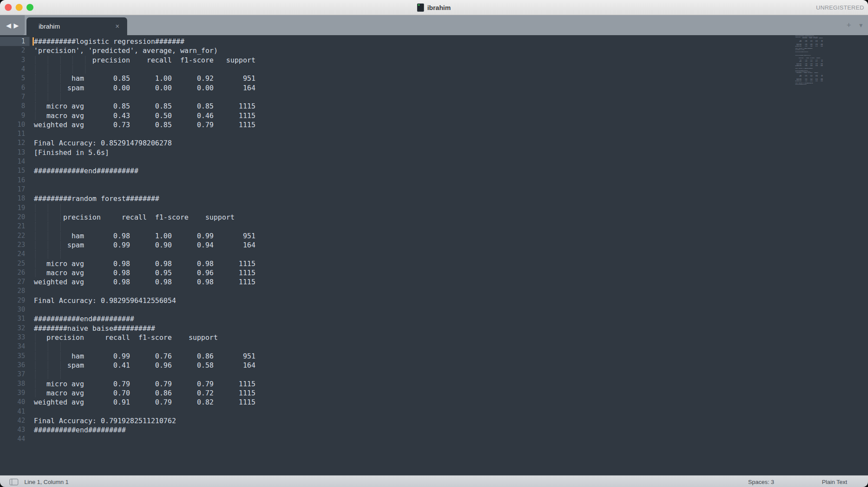  Describe the element at coordinates (439, 8) in the screenshot. I see `window-title: ibrahim` at that location.